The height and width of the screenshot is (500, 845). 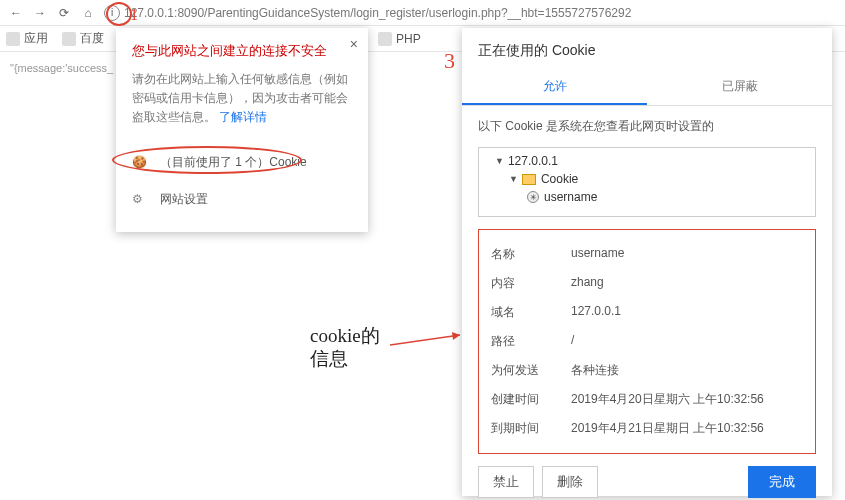 What do you see at coordinates (647, 49) in the screenshot?
I see `panel-title: 正在使用的 Cookie` at bounding box center [647, 49].